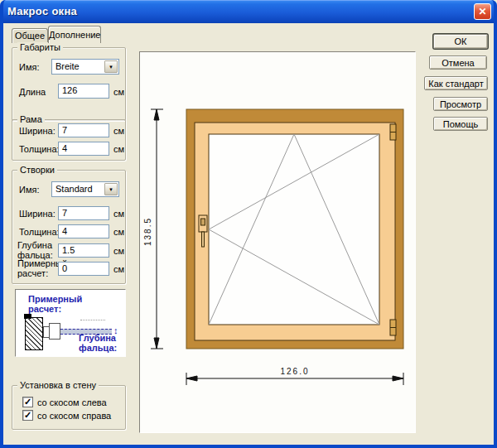 This screenshot has width=497, height=448. I want to click on close-button: ✕, so click(482, 12).